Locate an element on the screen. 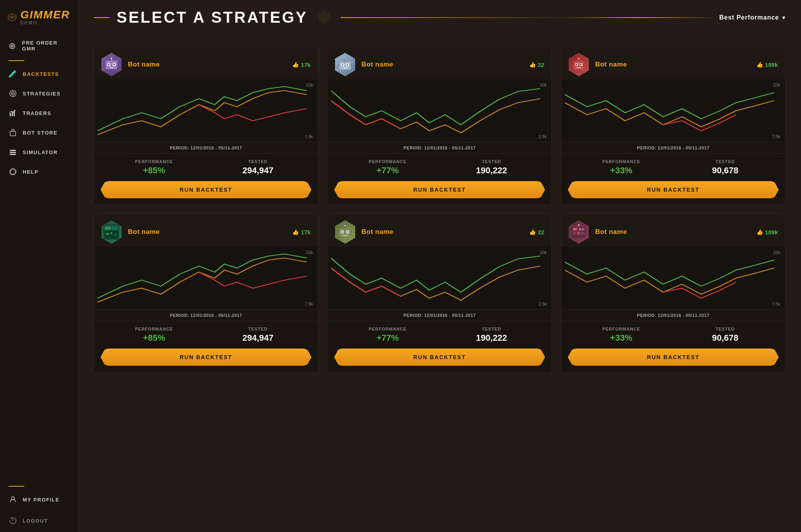 The width and height of the screenshot is (801, 532). likes-count-3: 189k is located at coordinates (771, 65).